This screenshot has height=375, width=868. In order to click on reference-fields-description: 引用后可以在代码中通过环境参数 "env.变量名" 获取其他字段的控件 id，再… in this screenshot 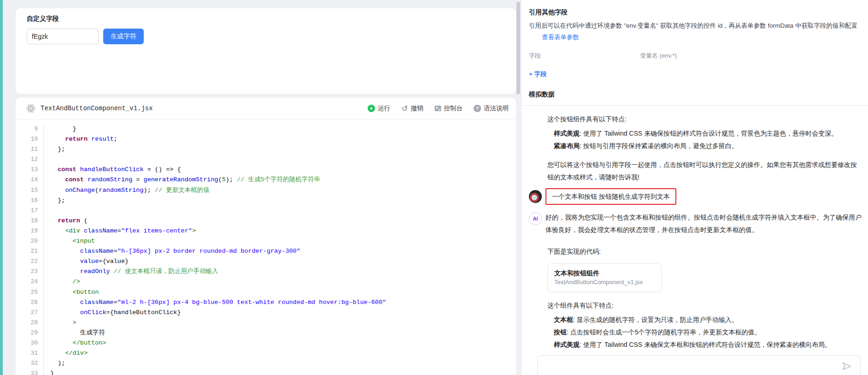, I will do `click(694, 26)`.